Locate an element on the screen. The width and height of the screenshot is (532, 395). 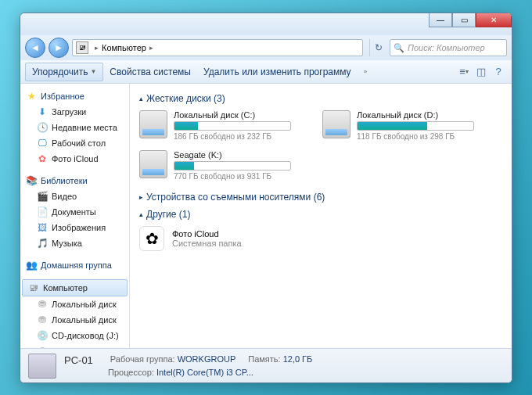
drive-name: Локальный диск (C:) is located at coordinates (239, 115).